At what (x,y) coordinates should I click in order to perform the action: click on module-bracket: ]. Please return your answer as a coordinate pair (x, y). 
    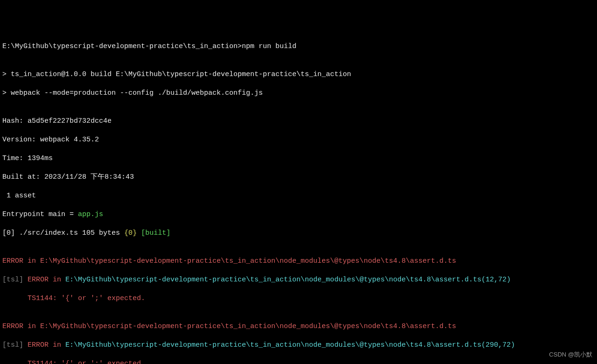
    Looking at the image, I should click on (15, 233).